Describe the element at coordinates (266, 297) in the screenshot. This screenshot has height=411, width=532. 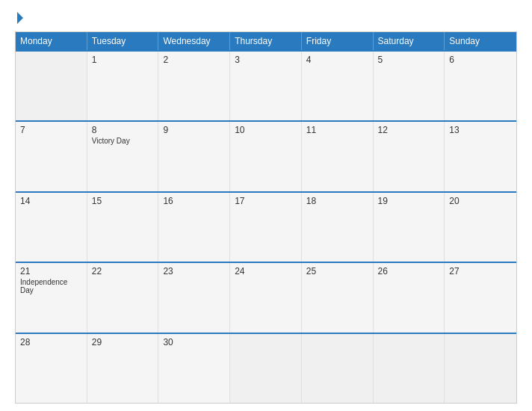
I see `calendar-cell: 24` at that location.